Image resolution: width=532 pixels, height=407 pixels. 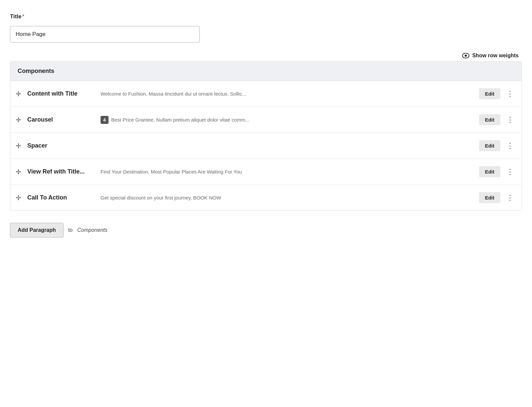 What do you see at coordinates (490, 56) in the screenshot?
I see `show-row-weights-button: Show row weights` at bounding box center [490, 56].